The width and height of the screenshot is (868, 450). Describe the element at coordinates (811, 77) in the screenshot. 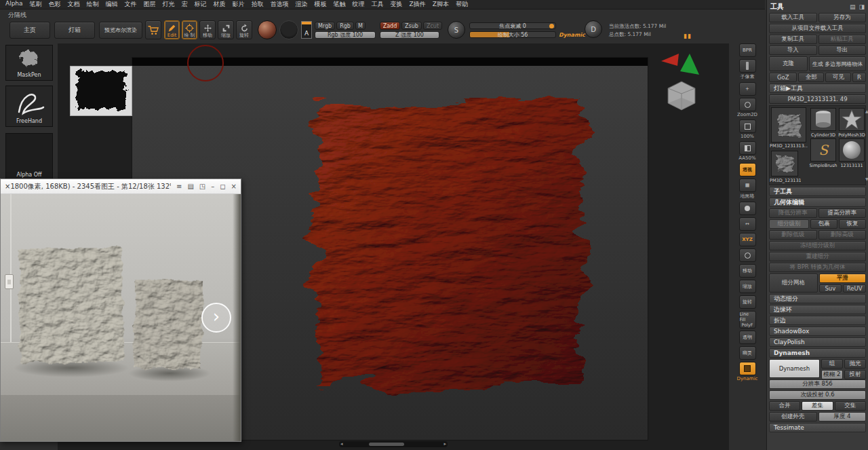

I see `goz-all-button: 全部` at that location.